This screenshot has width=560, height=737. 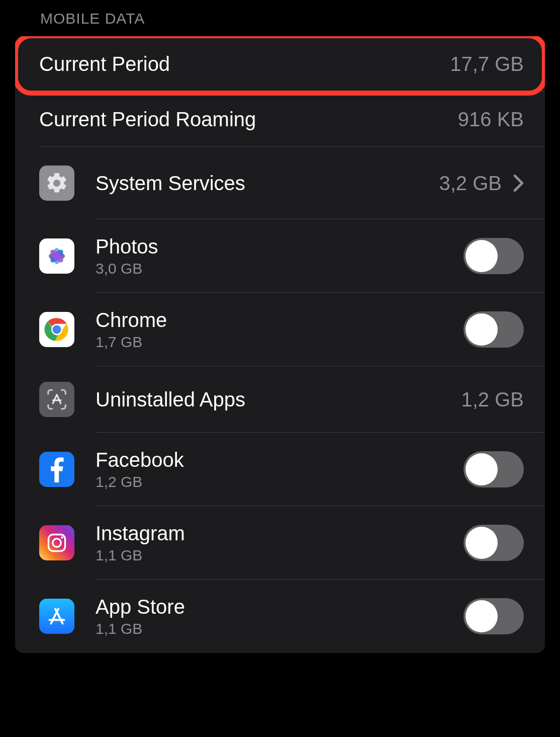 What do you see at coordinates (274, 607) in the screenshot?
I see `app-store-label: App Store` at bounding box center [274, 607].